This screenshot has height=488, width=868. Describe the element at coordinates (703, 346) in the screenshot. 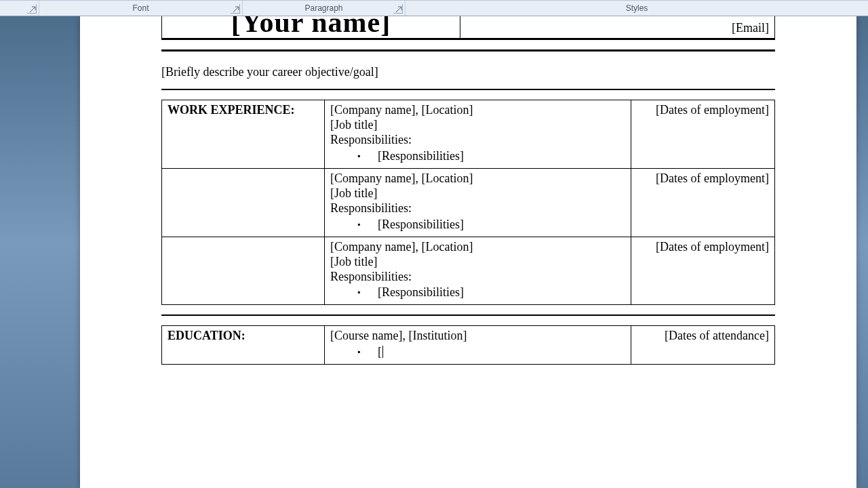

I see `education-dates: [Dates of attendance]` at that location.